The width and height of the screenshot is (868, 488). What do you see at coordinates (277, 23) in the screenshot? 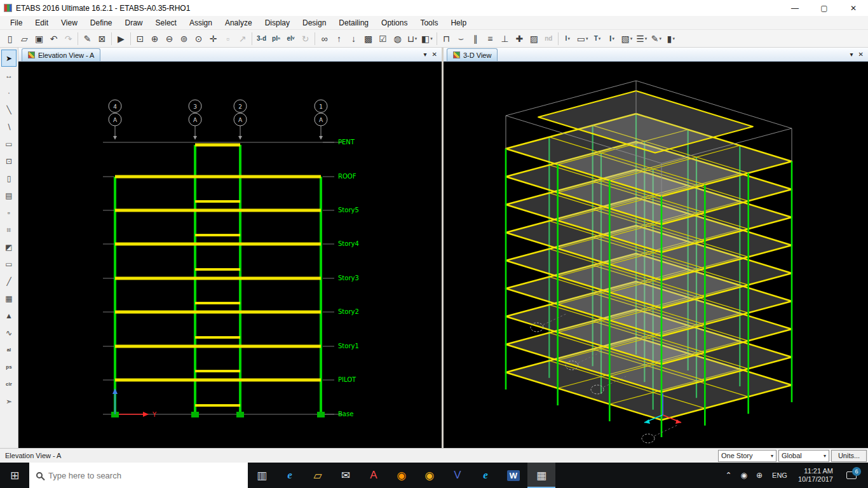
I see `menu-display: Display` at bounding box center [277, 23].